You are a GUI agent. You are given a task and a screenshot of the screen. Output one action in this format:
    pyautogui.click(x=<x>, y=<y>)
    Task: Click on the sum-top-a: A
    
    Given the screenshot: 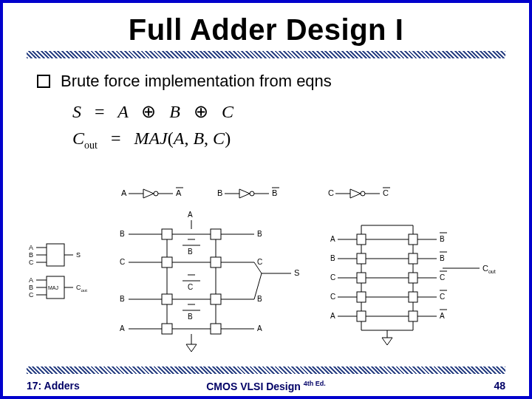 What is the action you would take?
    pyautogui.click(x=191, y=214)
    